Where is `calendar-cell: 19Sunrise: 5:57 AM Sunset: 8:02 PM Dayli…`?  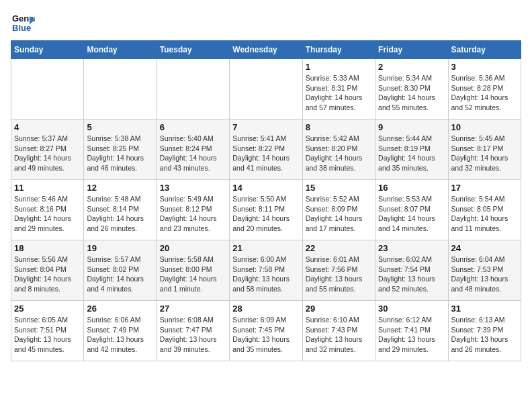 calendar-cell: 19Sunrise: 5:57 AM Sunset: 8:02 PM Dayli… is located at coordinates (120, 271).